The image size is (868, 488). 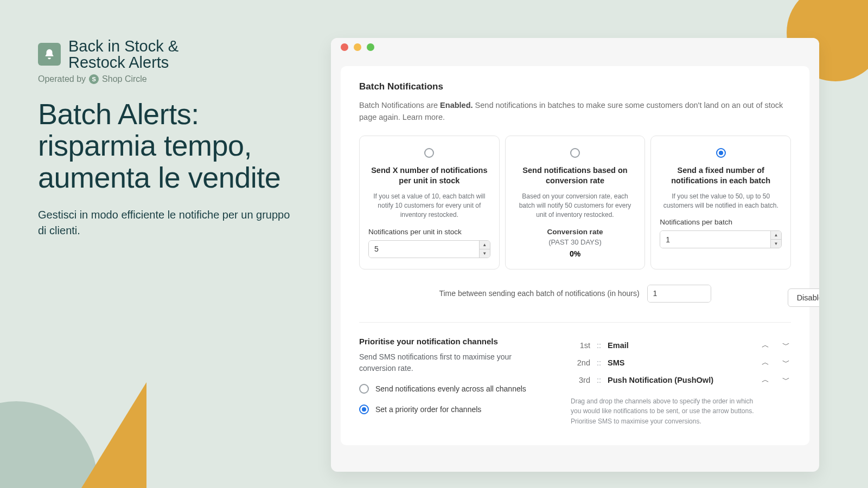 What do you see at coordinates (358, 47) in the screenshot?
I see `window-minimize-icon` at bounding box center [358, 47].